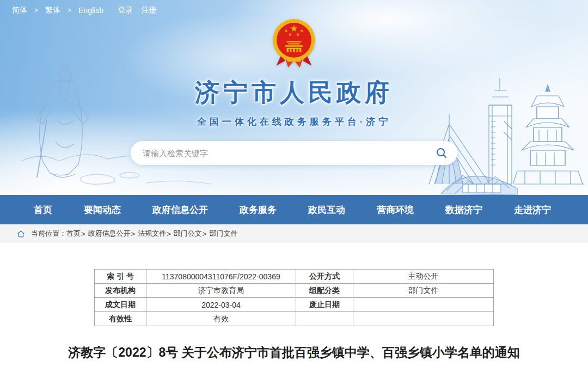 The height and width of the screenshot is (379, 588). What do you see at coordinates (294, 305) in the screenshot?
I see `meta-row: 成文日期 2022-03-04 废止日期` at bounding box center [294, 305].